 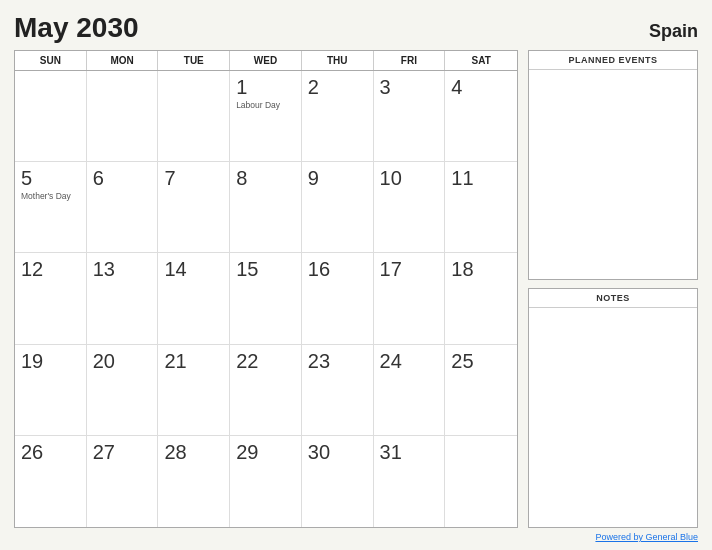 What do you see at coordinates (391, 269) in the screenshot?
I see `cell-date-number: 17` at bounding box center [391, 269].